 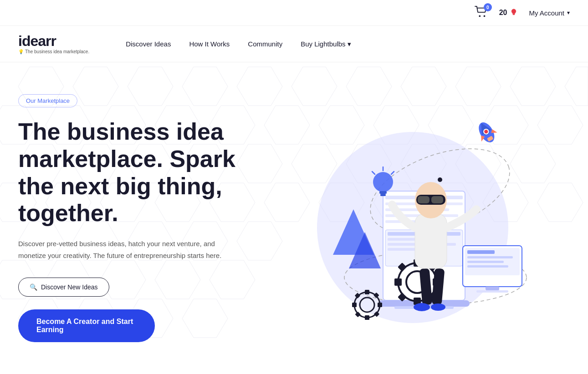 What do you see at coordinates (514, 13) in the screenshot?
I see `lightbulb-icon` at bounding box center [514, 13].